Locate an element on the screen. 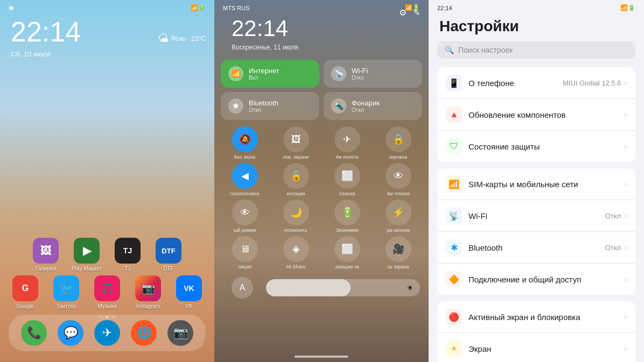  app-dtf: DTF DTF is located at coordinates (169, 255).